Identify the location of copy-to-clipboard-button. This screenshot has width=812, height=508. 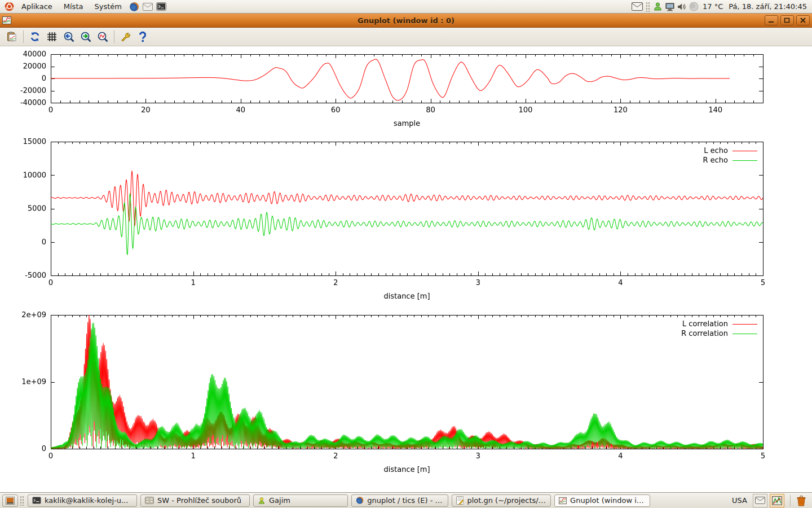
(12, 37).